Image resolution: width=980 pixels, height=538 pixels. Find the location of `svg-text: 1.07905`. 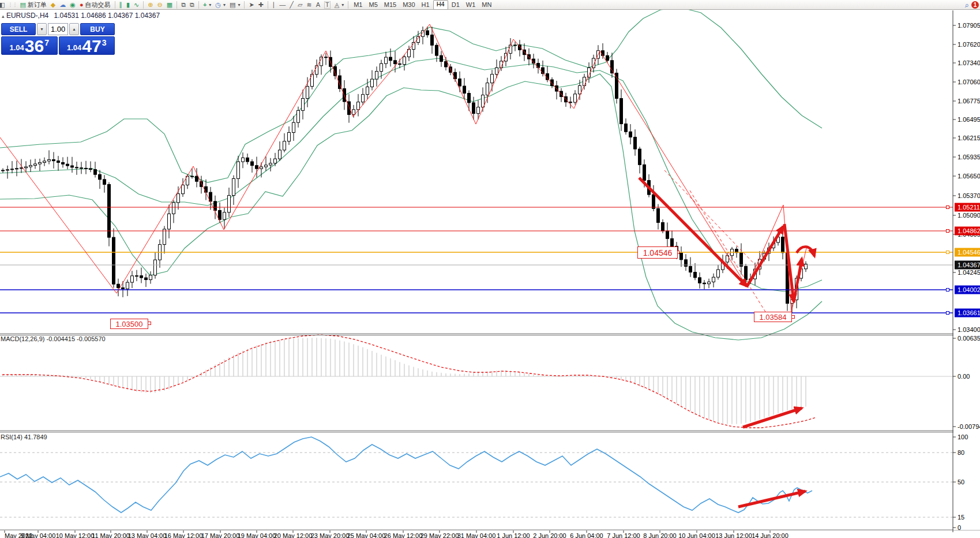

svg-text: 1.07905 is located at coordinates (969, 25).